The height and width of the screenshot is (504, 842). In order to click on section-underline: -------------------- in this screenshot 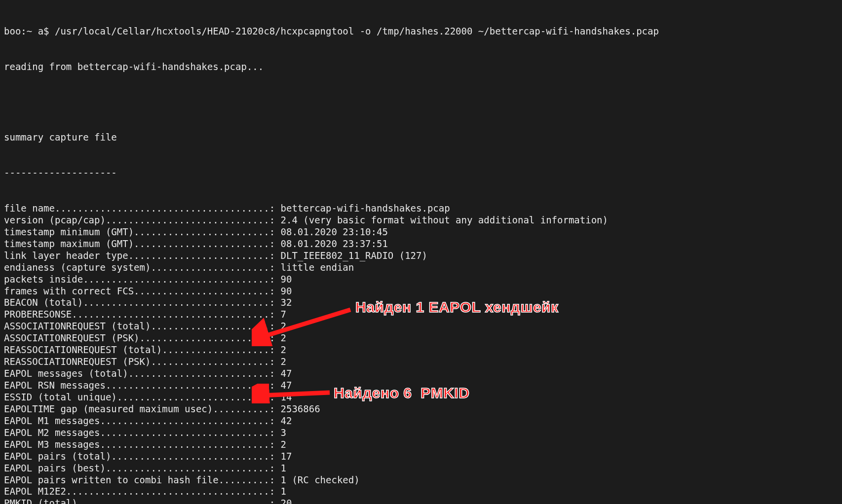, I will do `click(421, 173)`.